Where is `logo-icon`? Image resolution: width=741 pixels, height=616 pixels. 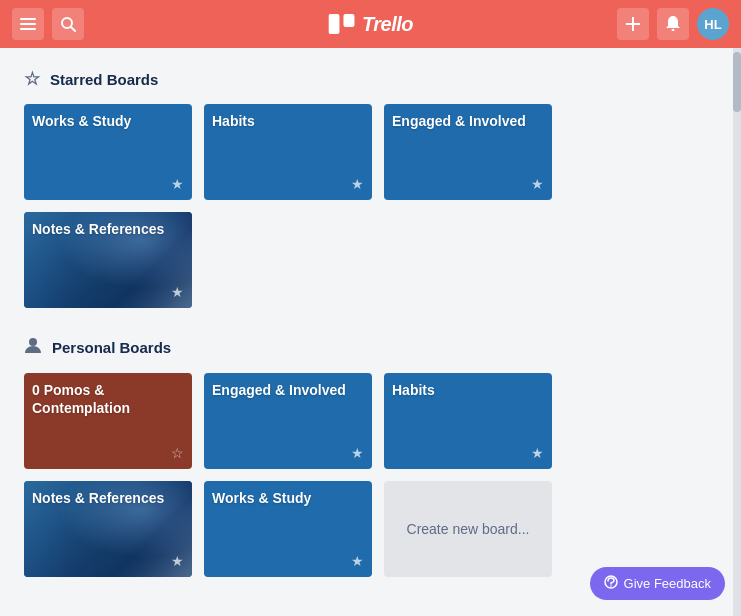
logo-icon is located at coordinates (342, 24).